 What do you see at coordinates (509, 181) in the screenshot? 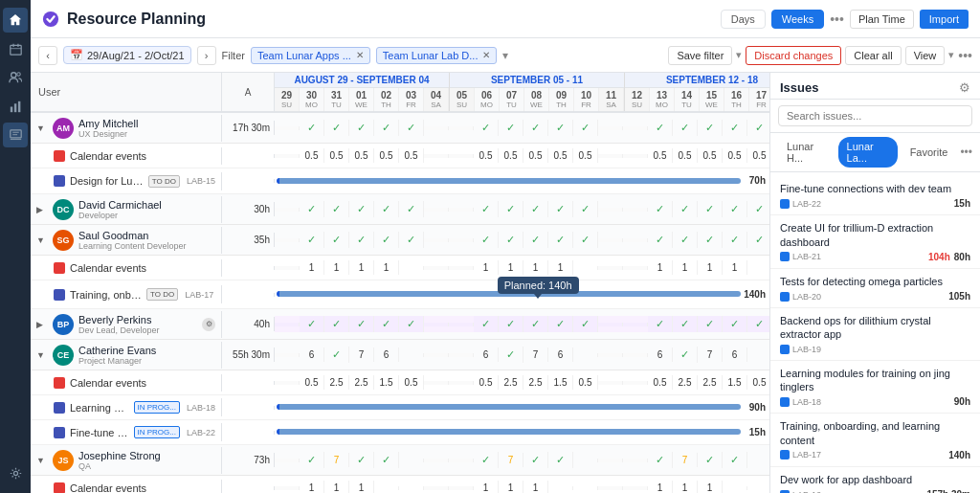
I see `task-bar-amy-design` at bounding box center [509, 181].